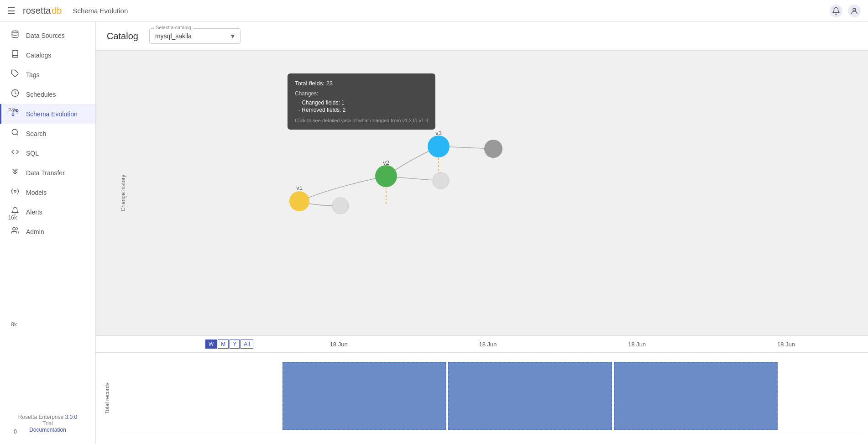 This screenshot has height=444, width=868. I want to click on page-title: Schema Evolution, so click(100, 11).